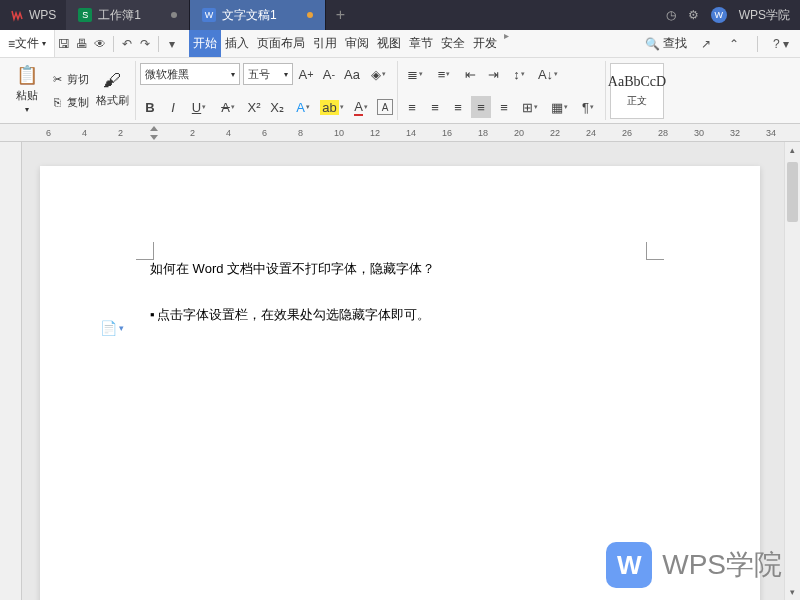 This screenshot has width=800, height=600. Describe the element at coordinates (329, 74) in the screenshot. I see `shrink-font-icon: A-` at that location.